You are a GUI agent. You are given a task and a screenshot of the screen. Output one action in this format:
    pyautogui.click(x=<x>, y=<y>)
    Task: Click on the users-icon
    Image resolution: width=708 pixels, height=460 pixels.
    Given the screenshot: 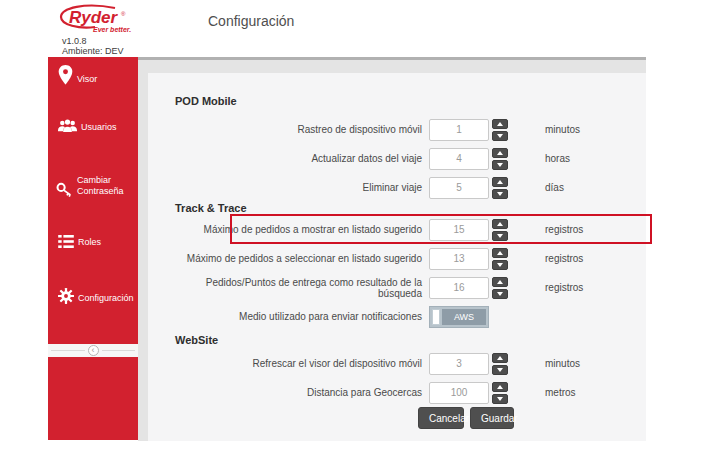 What is the action you would take?
    pyautogui.click(x=68, y=126)
    